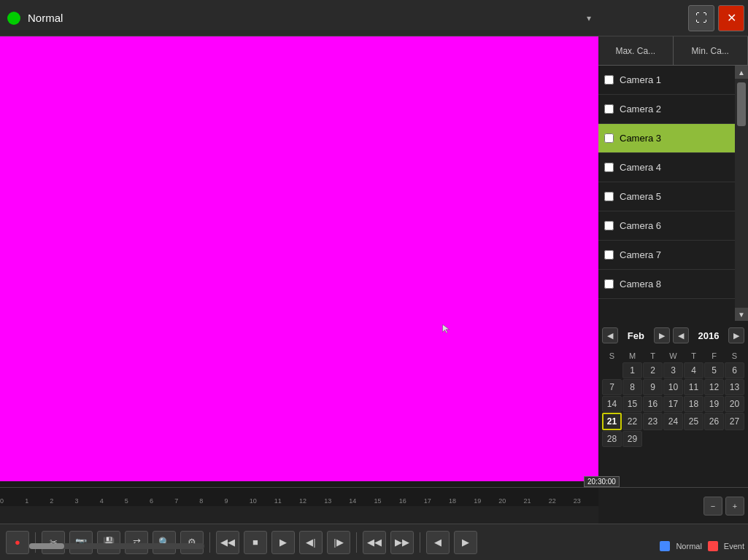 This screenshot has height=560, width=748. What do you see at coordinates (438, 542) in the screenshot?
I see `step-back-button: ◀` at bounding box center [438, 542].